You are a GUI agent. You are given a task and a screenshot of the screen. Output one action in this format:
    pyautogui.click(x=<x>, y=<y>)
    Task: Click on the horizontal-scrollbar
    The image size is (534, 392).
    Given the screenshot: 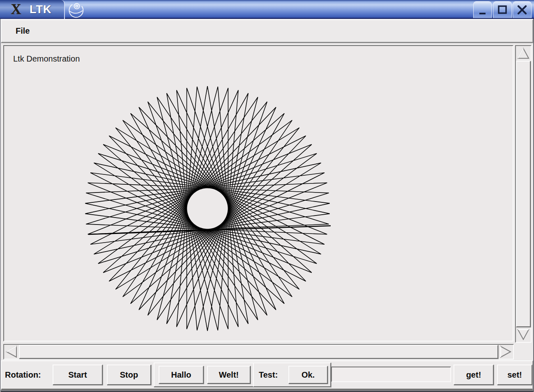 What is the action you would take?
    pyautogui.click(x=259, y=352)
    